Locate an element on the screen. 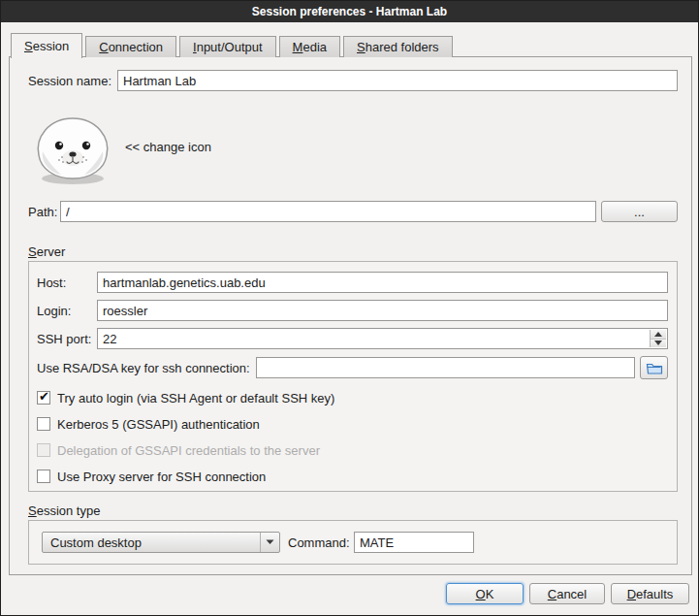 The image size is (699, 616). tab-connection: Connection is located at coordinates (131, 47).